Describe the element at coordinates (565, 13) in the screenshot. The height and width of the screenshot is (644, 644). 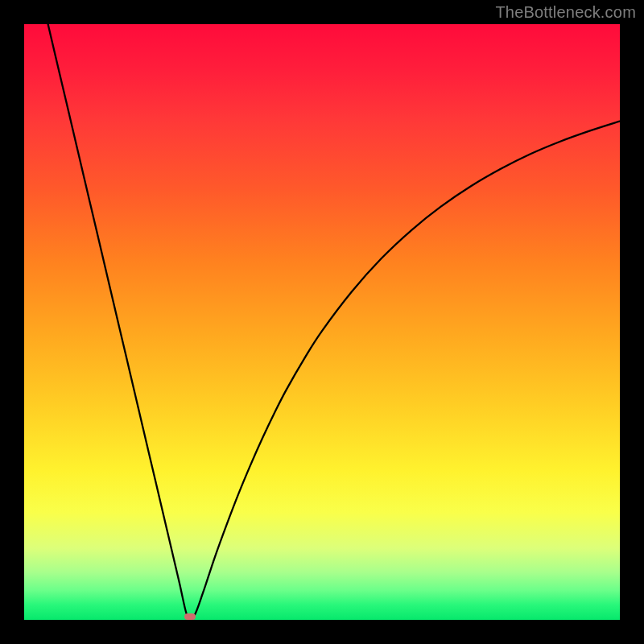
I see `watermark-text: TheBottleneck.com` at that location.